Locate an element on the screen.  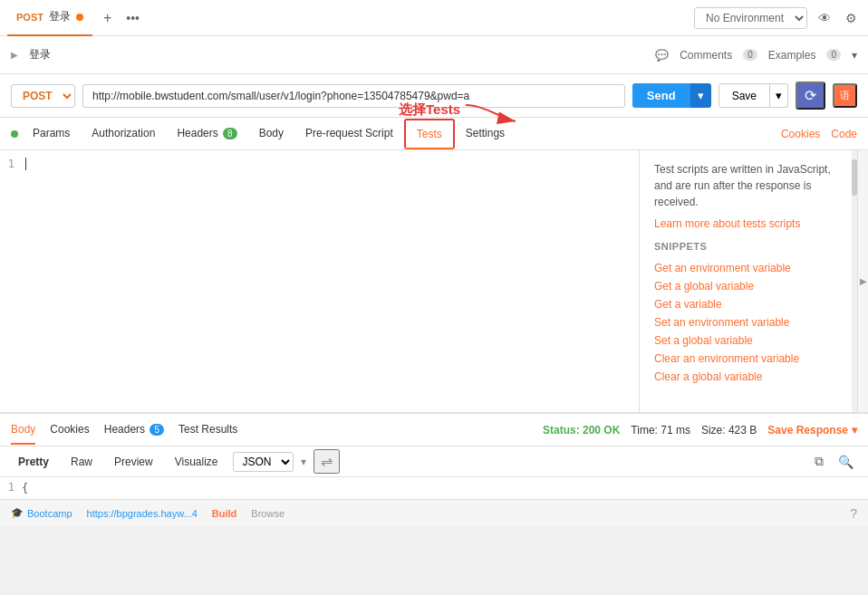
new-tab-button: + is located at coordinates (107, 18).